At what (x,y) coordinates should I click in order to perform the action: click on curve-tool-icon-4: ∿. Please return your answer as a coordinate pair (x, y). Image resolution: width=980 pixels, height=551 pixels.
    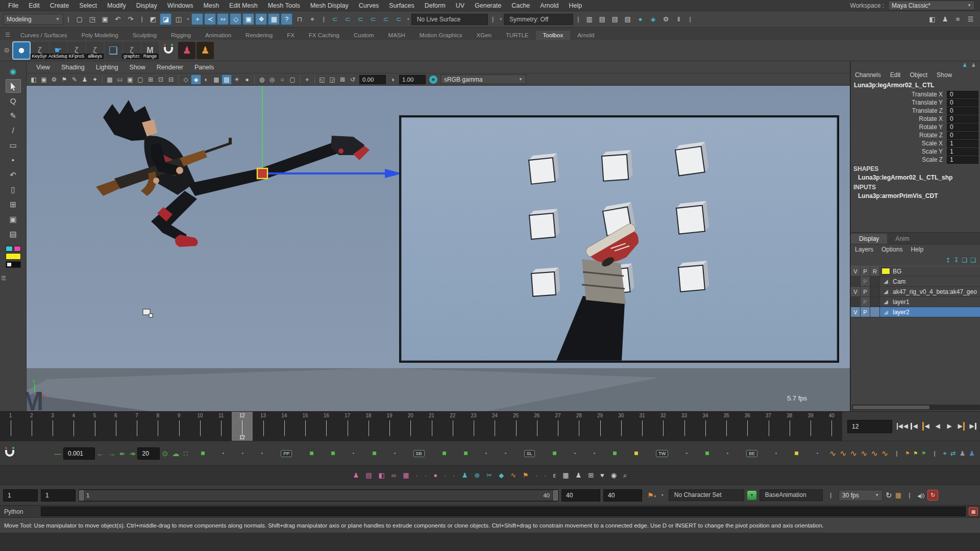
    Looking at the image, I should click on (864, 453).